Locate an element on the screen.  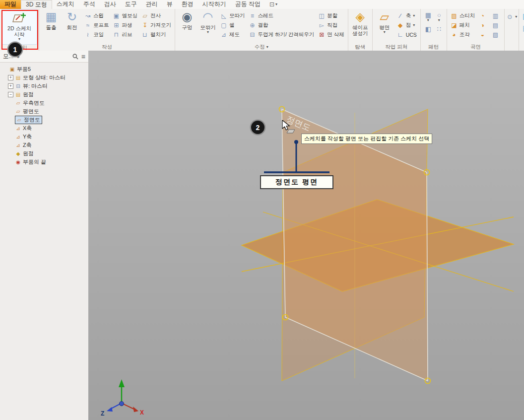
ruled-surface-icon: ▤ is located at coordinates (495, 25).